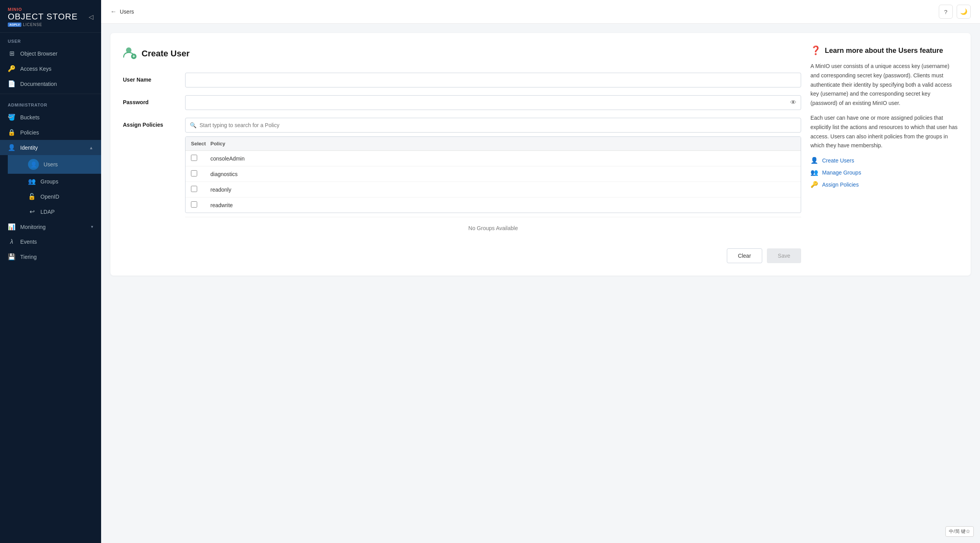 The height and width of the screenshot is (543, 980). Describe the element at coordinates (51, 54) in the screenshot. I see `sidebar-item-object-browser: ⊞ Object Browser` at that location.